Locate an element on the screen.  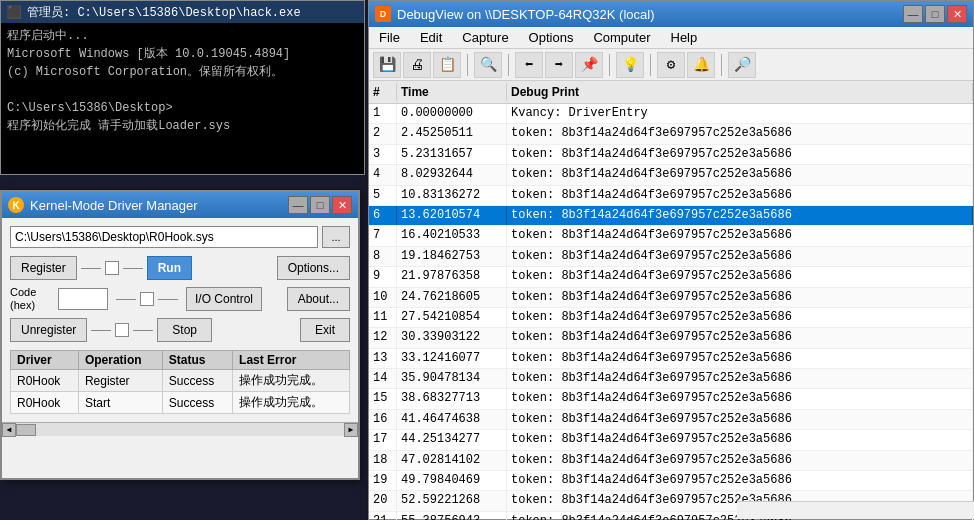
dbg-data-row: 1847.02814102token: 8b3f14a24d64f3e69795… is located at coordinates (671, 461).